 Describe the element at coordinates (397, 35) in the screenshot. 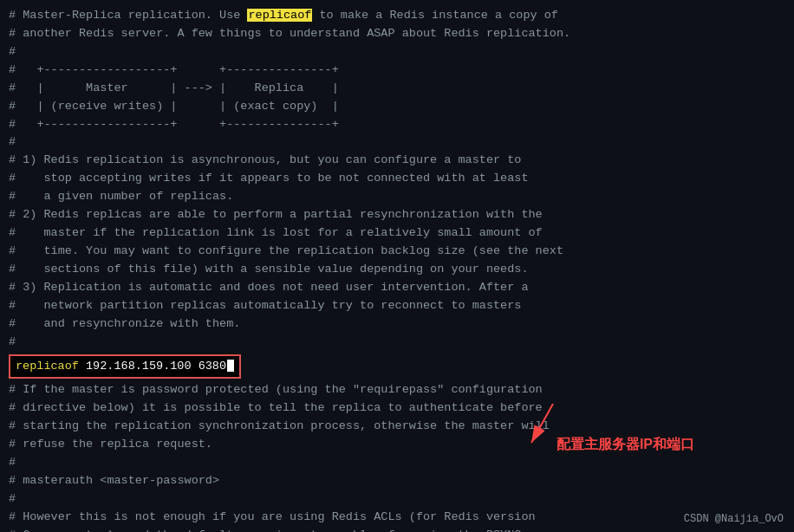

I see `line-2: # another Redis server. A few things to …` at that location.